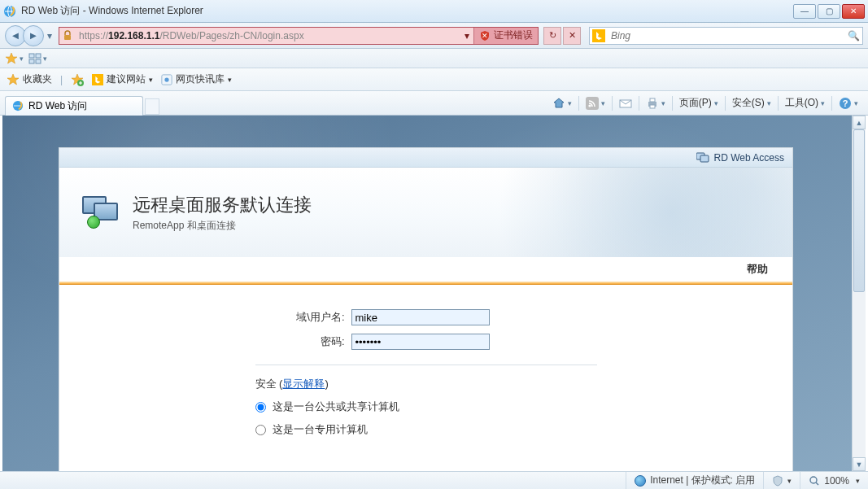 The height and width of the screenshot is (489, 868). I want to click on rdweb-subtitle: RemoteApp 和桌面连接, so click(222, 226).